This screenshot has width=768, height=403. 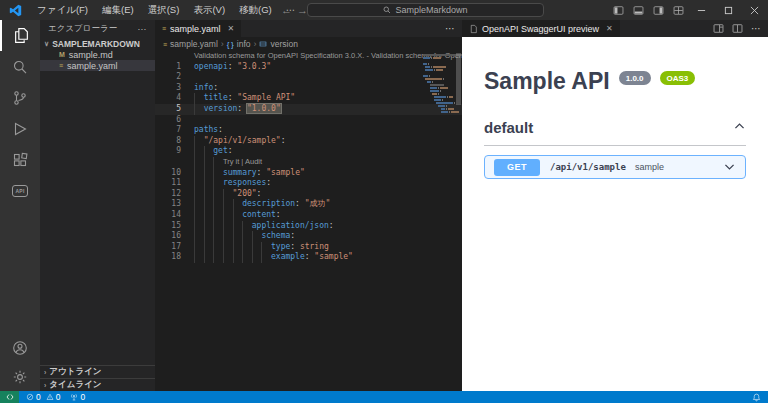 What do you see at coordinates (308, 162) in the screenshot?
I see `codelens-row: Try it | Audit` at bounding box center [308, 162].